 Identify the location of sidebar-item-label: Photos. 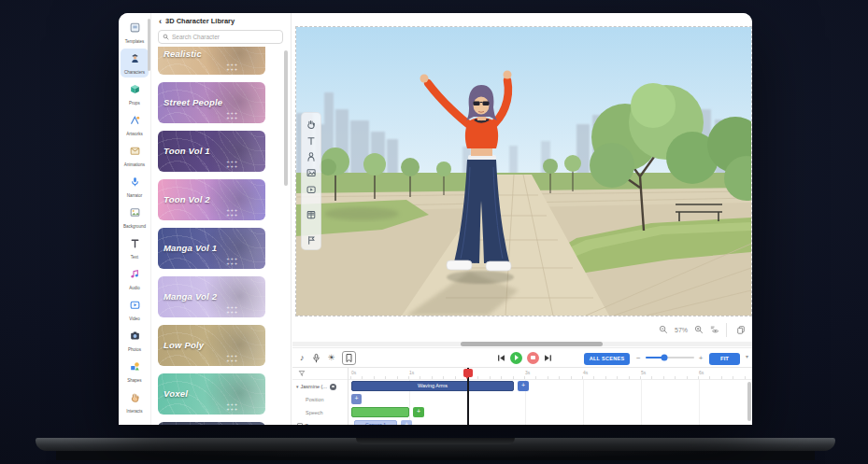
(135, 349).